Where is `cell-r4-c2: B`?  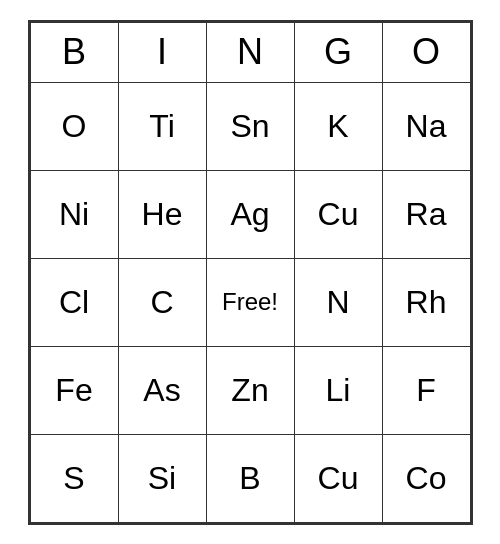 cell-r4-c2: B is located at coordinates (250, 478).